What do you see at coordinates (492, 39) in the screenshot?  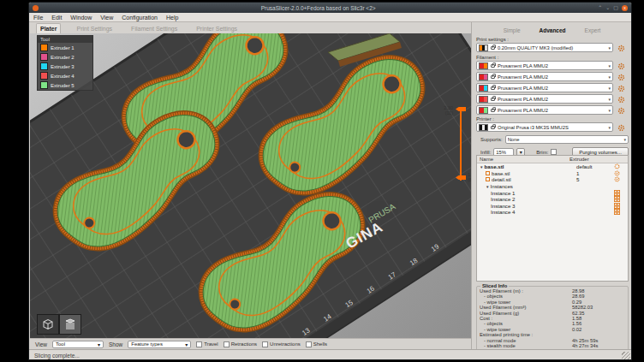 I see `print-settings-label: Print settings :` at bounding box center [492, 39].